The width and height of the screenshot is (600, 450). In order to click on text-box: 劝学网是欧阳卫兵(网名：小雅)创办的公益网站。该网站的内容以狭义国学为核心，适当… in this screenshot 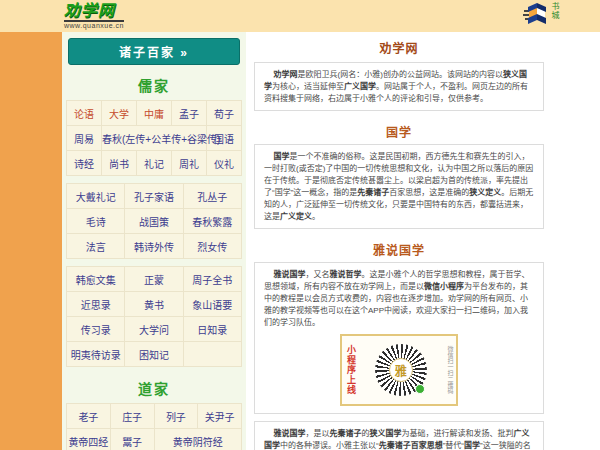, I will do `click(399, 86)`.